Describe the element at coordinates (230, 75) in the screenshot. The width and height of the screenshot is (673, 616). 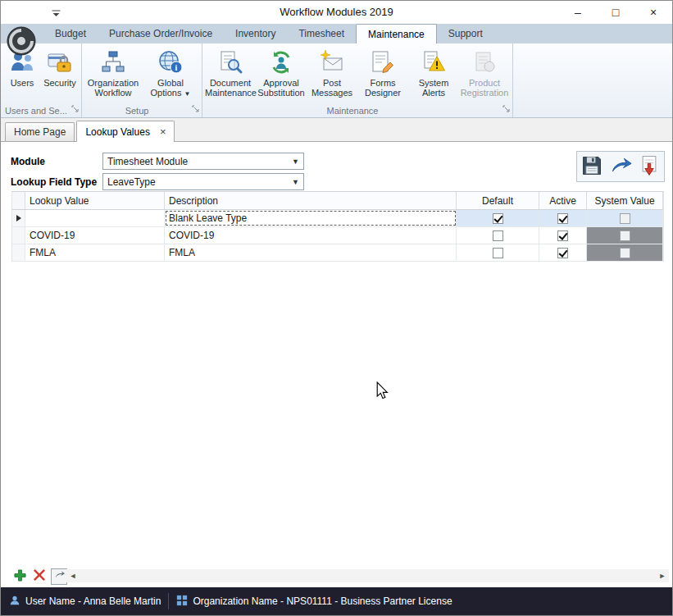
I see `ribbon-item-document-maintenance: Document Maintenance` at that location.